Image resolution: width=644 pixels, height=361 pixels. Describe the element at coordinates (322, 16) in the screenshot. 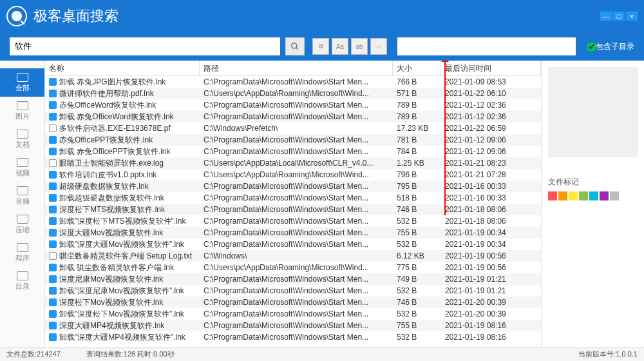

I see `titlebar: 极客桌面搜索 — □ ×` at that location.